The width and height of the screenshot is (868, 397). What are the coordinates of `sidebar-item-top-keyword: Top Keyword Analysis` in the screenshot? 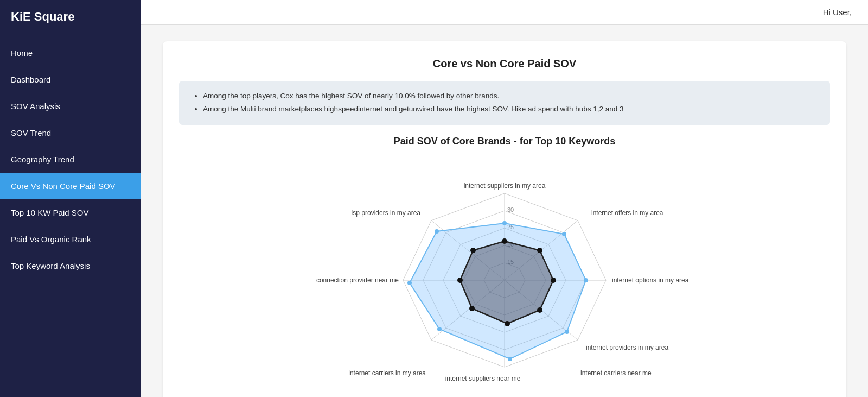 It's located at (71, 266).